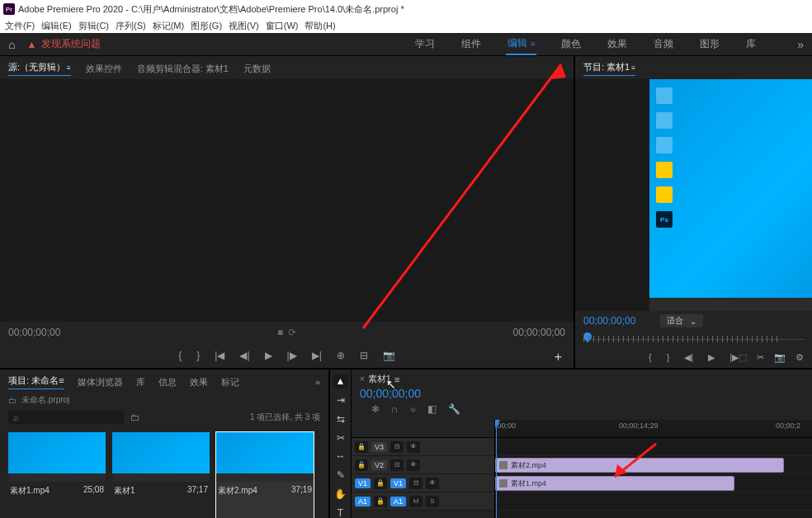 This screenshot has height=518, width=812. I want to click on track-a1-lane, so click(654, 502).